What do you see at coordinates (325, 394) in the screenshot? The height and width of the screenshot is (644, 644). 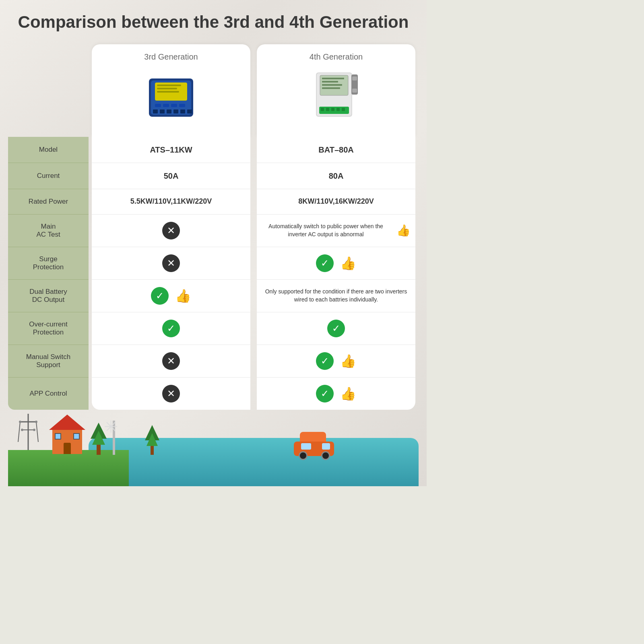 I see `check-icon-app-4th: ✓` at bounding box center [325, 394].